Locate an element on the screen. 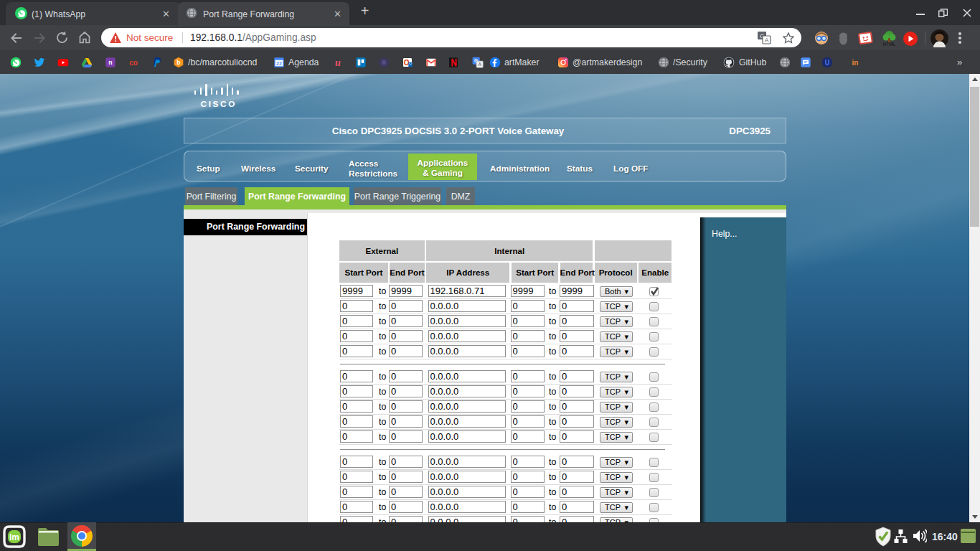 This screenshot has width=980, height=551. svg-text: b is located at coordinates (178, 62).